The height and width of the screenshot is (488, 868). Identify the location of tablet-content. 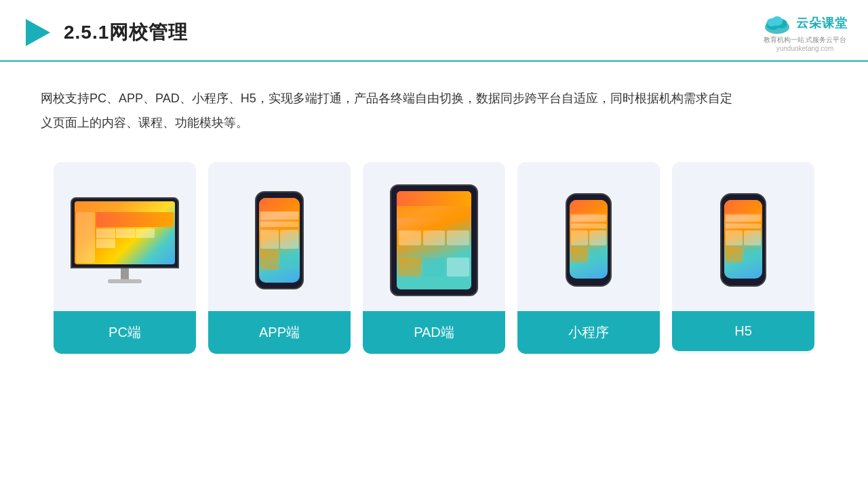
(434, 247).